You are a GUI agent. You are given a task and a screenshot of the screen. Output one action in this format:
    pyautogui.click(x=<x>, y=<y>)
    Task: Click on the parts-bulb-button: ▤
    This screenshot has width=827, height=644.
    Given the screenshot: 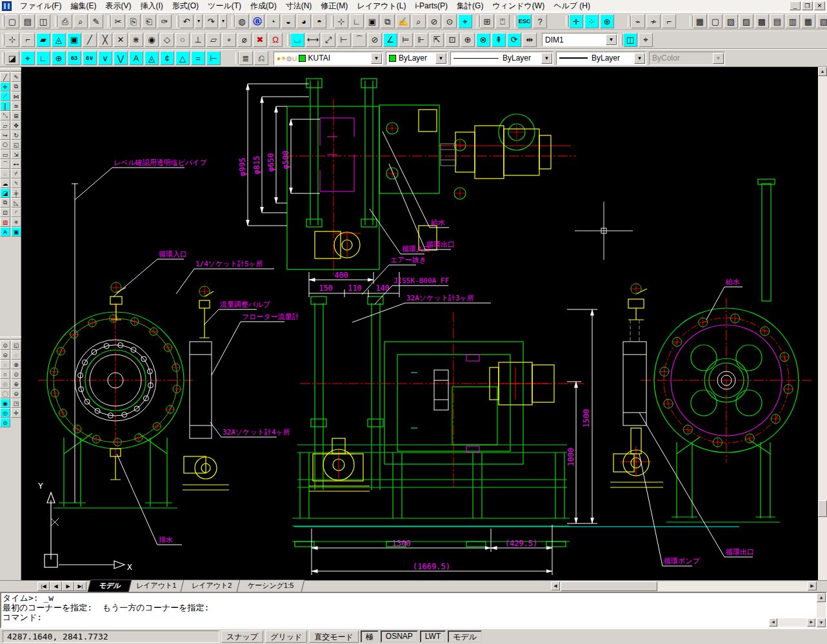 What is the action you would take?
    pyautogui.click(x=777, y=21)
    